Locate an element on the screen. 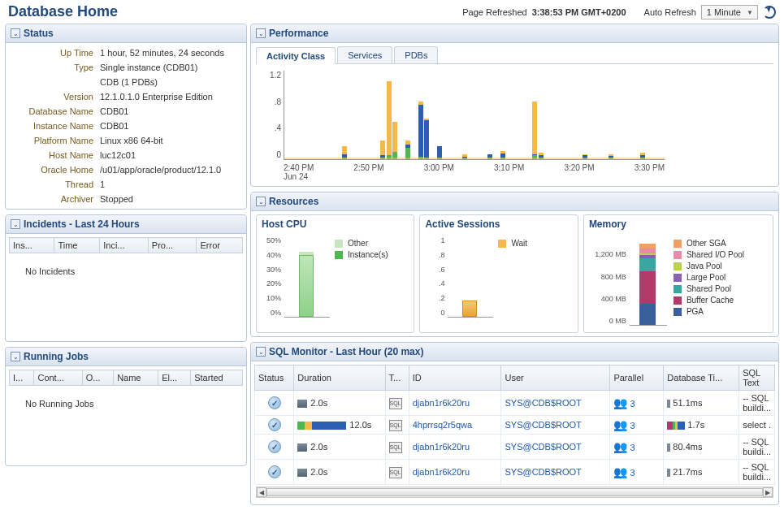 The image size is (784, 532). column-header: Name is located at coordinates (136, 378).